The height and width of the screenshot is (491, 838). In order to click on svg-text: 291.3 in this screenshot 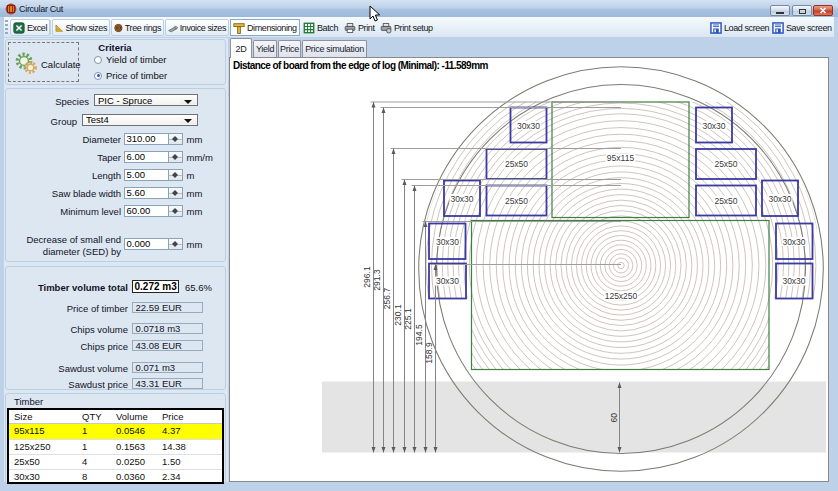, I will do `click(377, 280)`.